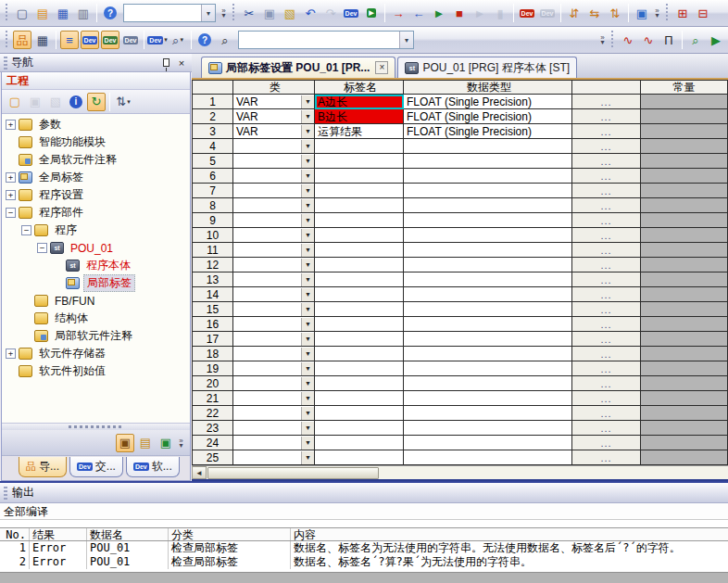 The height and width of the screenshot is (583, 728). What do you see at coordinates (310, 13) in the screenshot?
I see `undo-icon: ↶` at bounding box center [310, 13].